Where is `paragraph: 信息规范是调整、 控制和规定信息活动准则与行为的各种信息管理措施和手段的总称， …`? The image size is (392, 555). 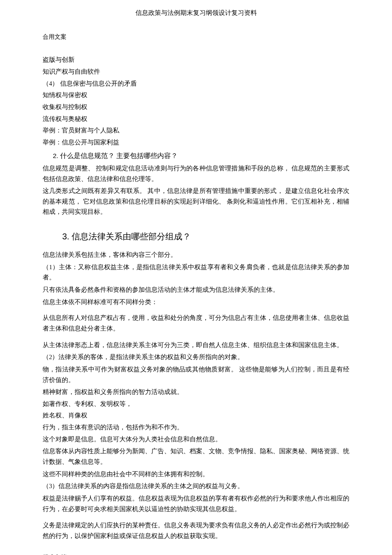
paragraph: 信息规范是调整、 控制和规定信息活动准则与行为的各种信息管理措施和手段的总称， … is located at coordinates (196, 174).